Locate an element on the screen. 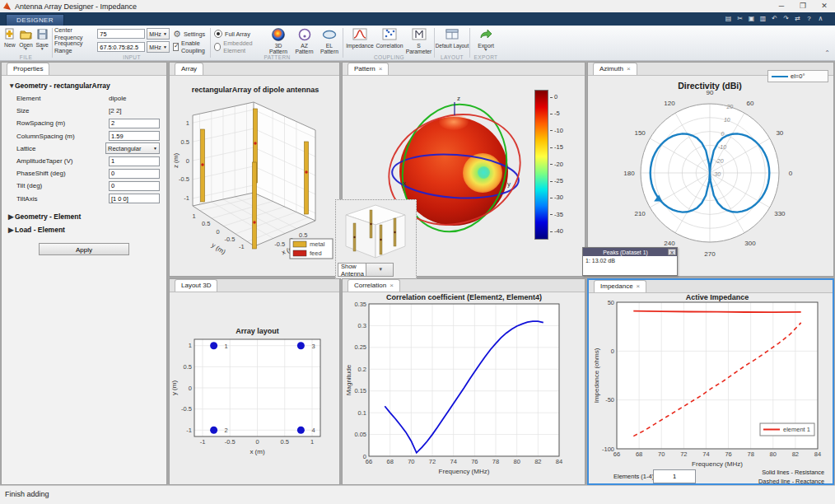 Image resolution: width=835 pixels, height=504 pixels. property-row: Tilt (deg) is located at coordinates (84, 186).